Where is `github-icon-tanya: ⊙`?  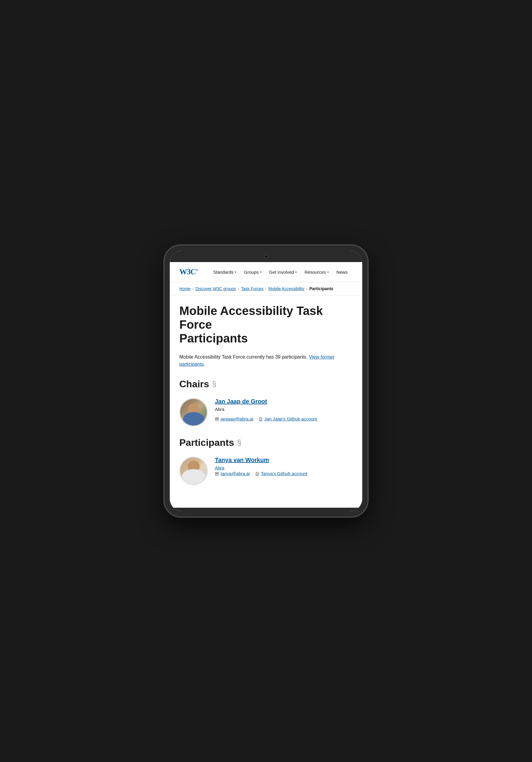 github-icon-tanya: ⊙ is located at coordinates (257, 473).